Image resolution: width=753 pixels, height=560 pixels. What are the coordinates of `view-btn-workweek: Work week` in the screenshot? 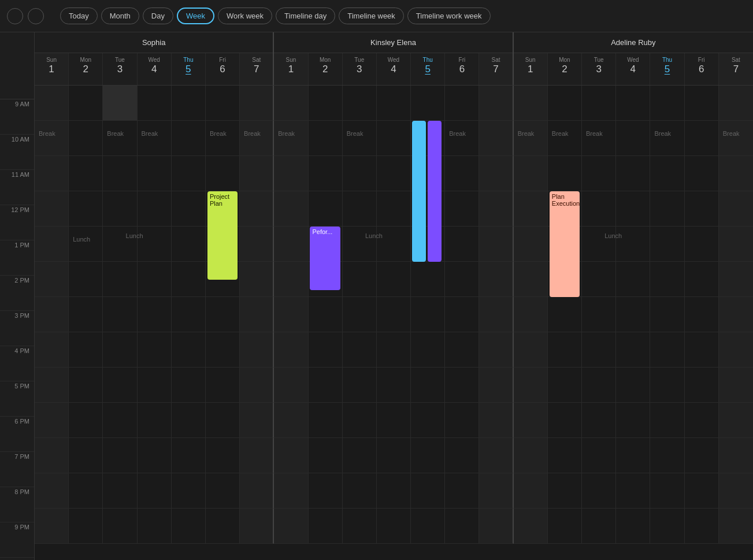 It's located at (245, 16).